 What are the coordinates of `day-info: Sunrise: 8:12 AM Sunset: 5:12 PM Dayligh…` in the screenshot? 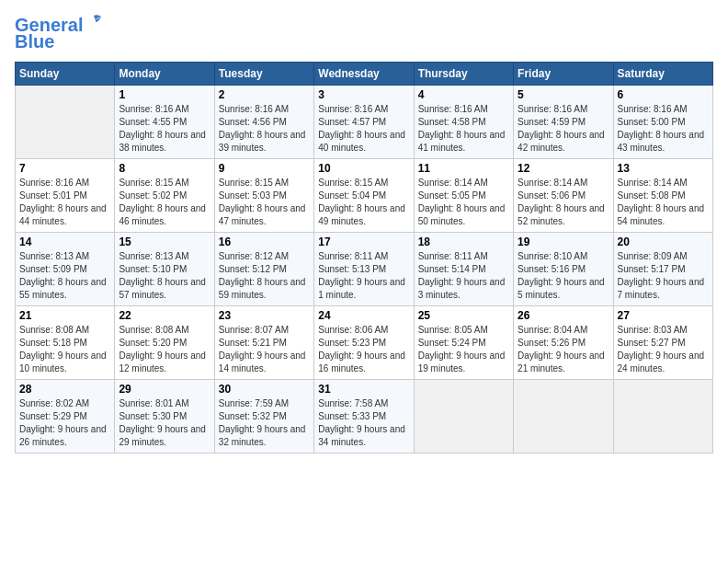 It's located at (265, 276).